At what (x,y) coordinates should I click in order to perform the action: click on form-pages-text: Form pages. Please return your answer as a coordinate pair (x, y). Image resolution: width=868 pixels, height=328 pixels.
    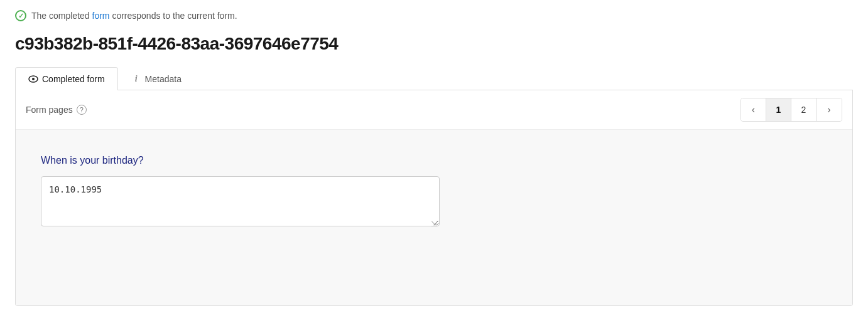
    Looking at the image, I should click on (49, 110).